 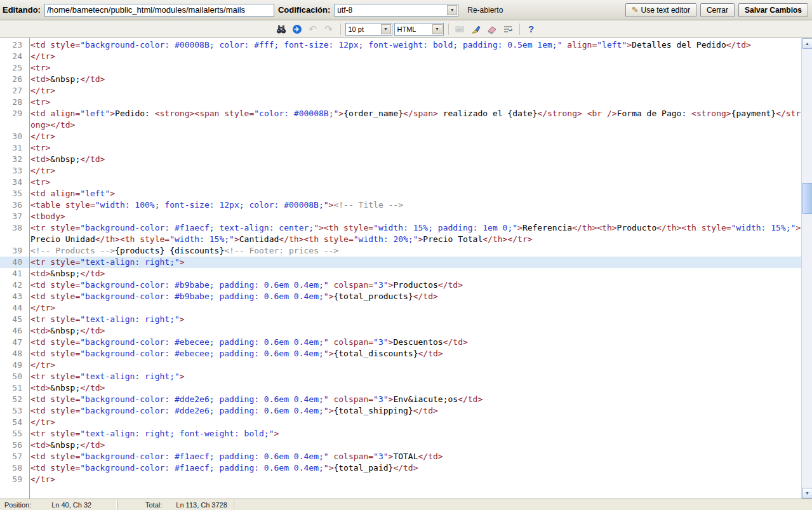 What do you see at coordinates (413, 251) in the screenshot?
I see `code-text: <!-- Products -->{products} {discounts}<…` at bounding box center [413, 251].